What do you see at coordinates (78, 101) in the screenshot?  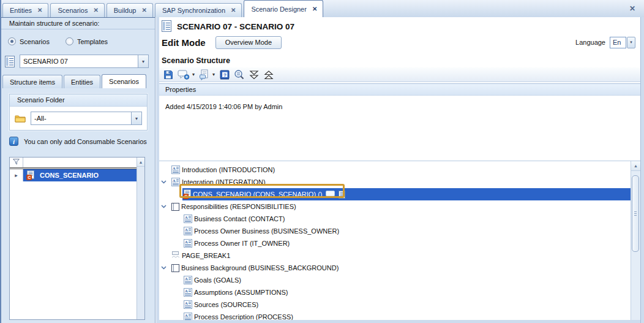 I see `scenario-folder-title: Scenario Folder` at bounding box center [78, 101].